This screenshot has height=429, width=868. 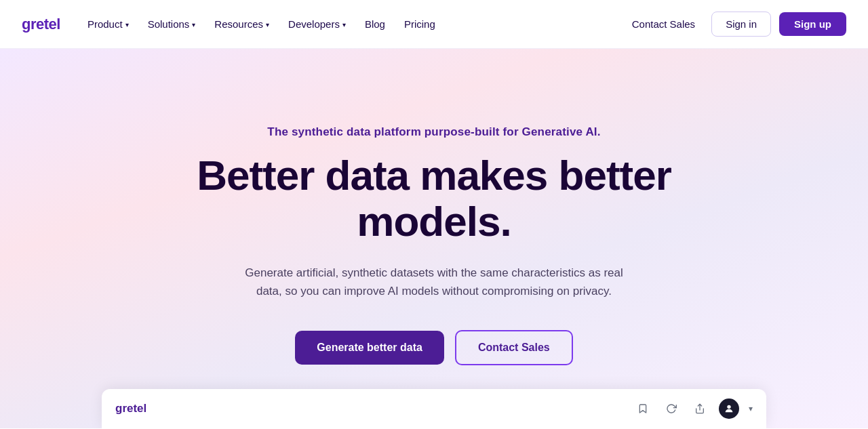 What do you see at coordinates (131, 409) in the screenshot?
I see `panel-logo: gretel` at bounding box center [131, 409].